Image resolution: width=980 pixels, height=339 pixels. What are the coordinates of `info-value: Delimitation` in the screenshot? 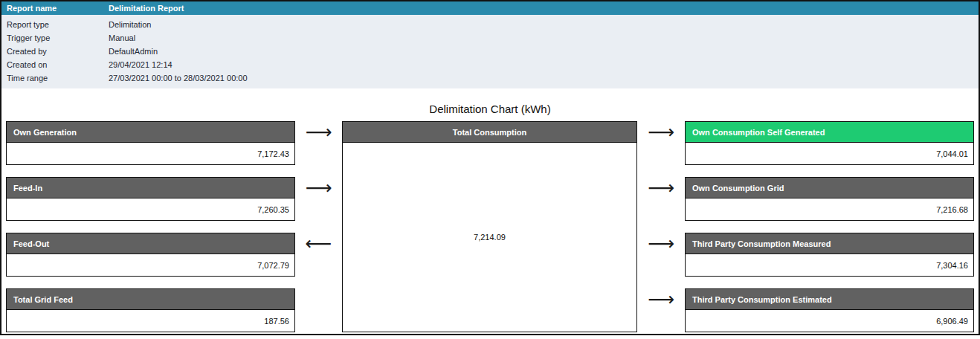 It's located at (129, 25).